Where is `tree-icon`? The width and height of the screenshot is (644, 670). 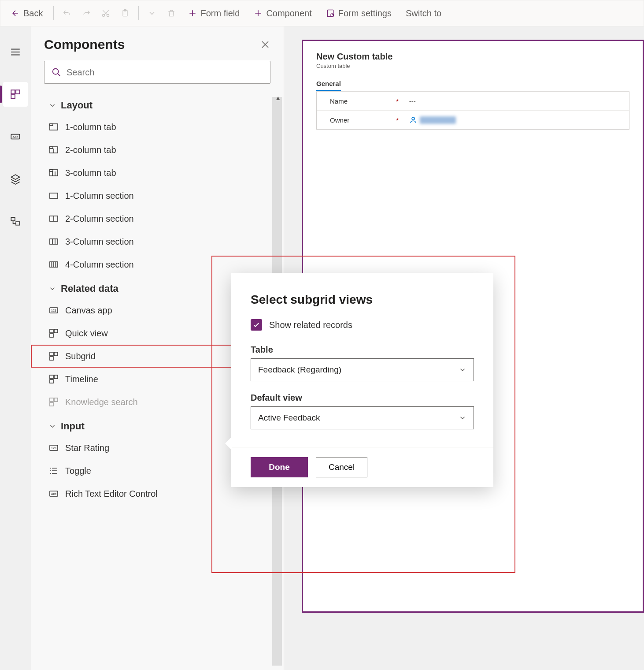 tree-icon is located at coordinates (15, 221).